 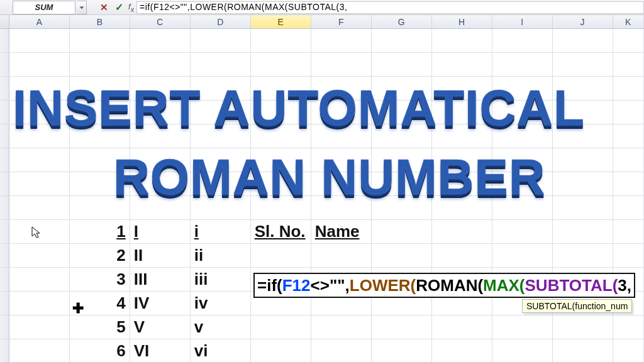 I want to click on cell: II, so click(x=160, y=256).